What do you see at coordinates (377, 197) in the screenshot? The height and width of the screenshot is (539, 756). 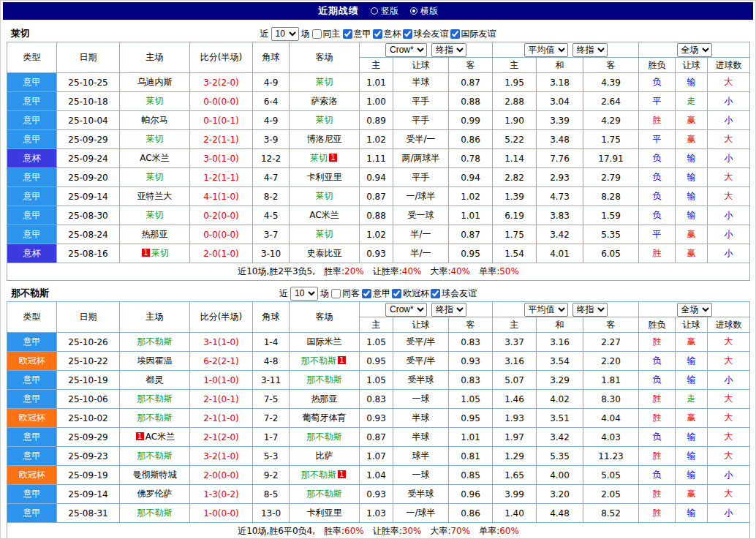 I see `asian-home-odds-cell: 0.87` at bounding box center [377, 197].